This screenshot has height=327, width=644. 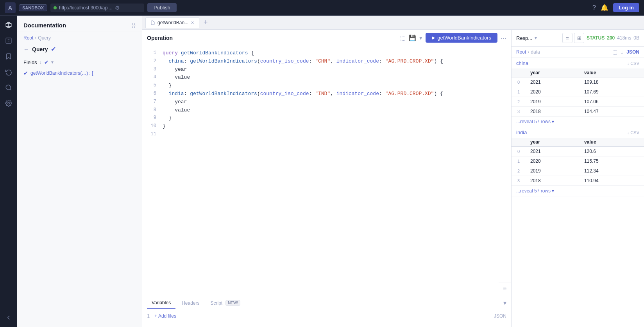 I want to click on bottom-collapse-icon: ▾, so click(x=505, y=303).